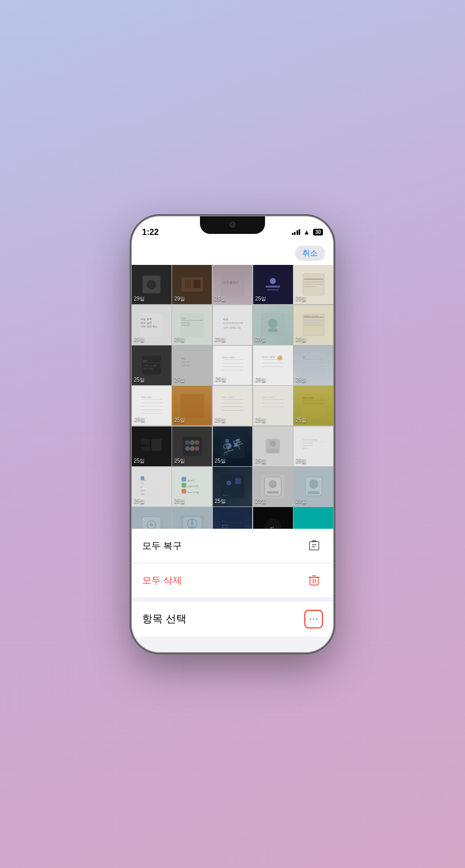 The image size is (465, 868). Describe the element at coordinates (313, 446) in the screenshot. I see `photo-cell: 이번 기기에서의 항목확스트로 장치확스트로 장치항아 내 25일` at that location.